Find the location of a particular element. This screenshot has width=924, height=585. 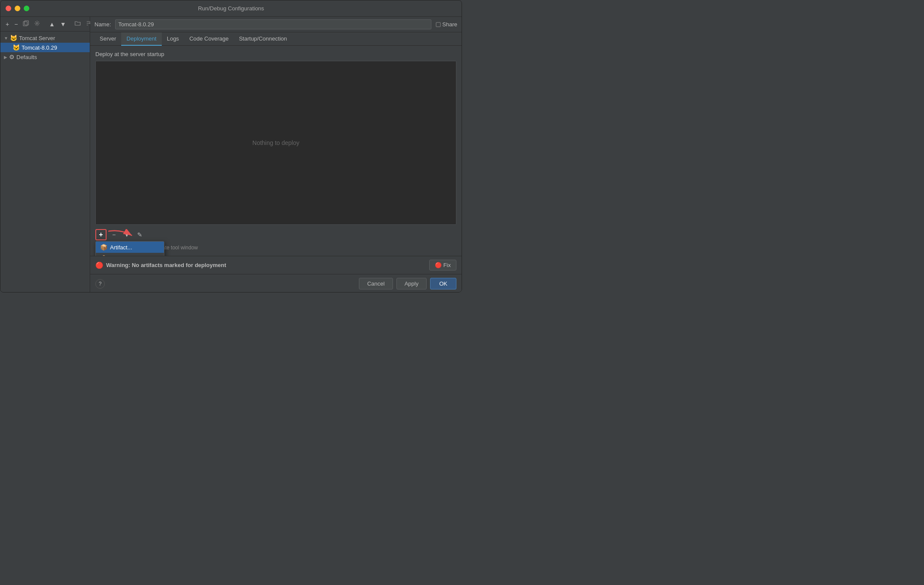

copy-config-button is located at coordinates (26, 24).